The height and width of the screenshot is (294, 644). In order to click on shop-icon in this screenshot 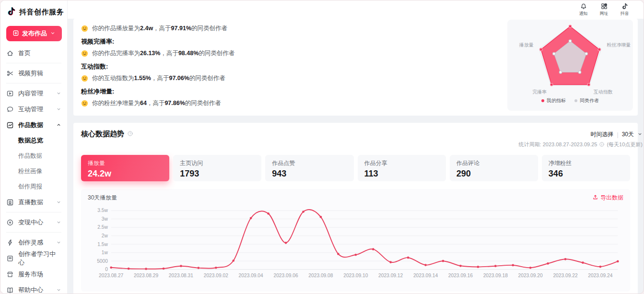, I will do `click(10, 274)`.